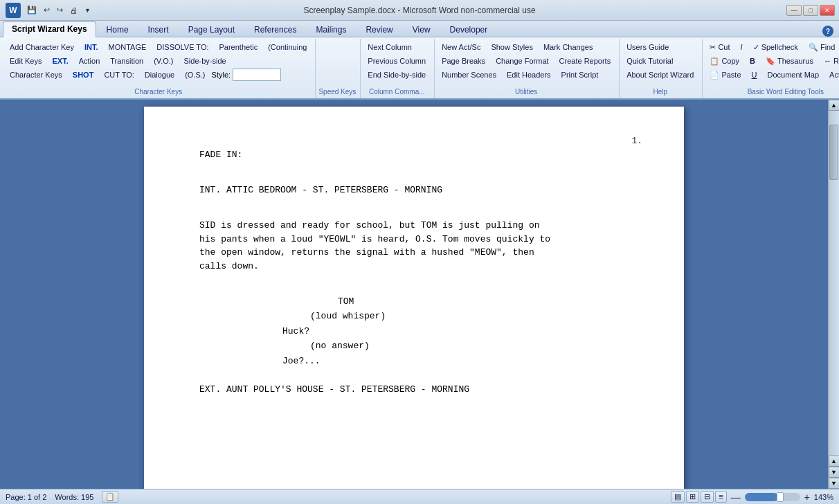 Image resolution: width=839 pixels, height=504 pixels. What do you see at coordinates (83, 75) in the screenshot?
I see `shot-button: SHOT` at bounding box center [83, 75].